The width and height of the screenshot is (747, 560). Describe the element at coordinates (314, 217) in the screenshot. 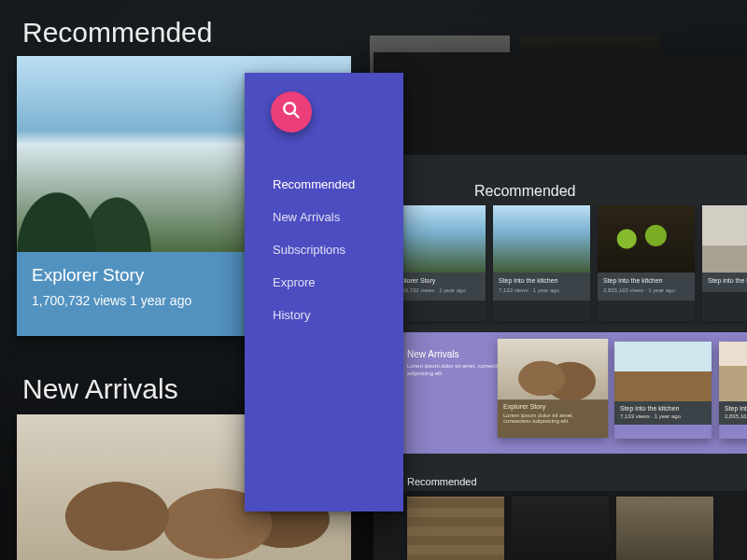

I see `sidebar-item-new-arrivals: New Arrivals` at that location.